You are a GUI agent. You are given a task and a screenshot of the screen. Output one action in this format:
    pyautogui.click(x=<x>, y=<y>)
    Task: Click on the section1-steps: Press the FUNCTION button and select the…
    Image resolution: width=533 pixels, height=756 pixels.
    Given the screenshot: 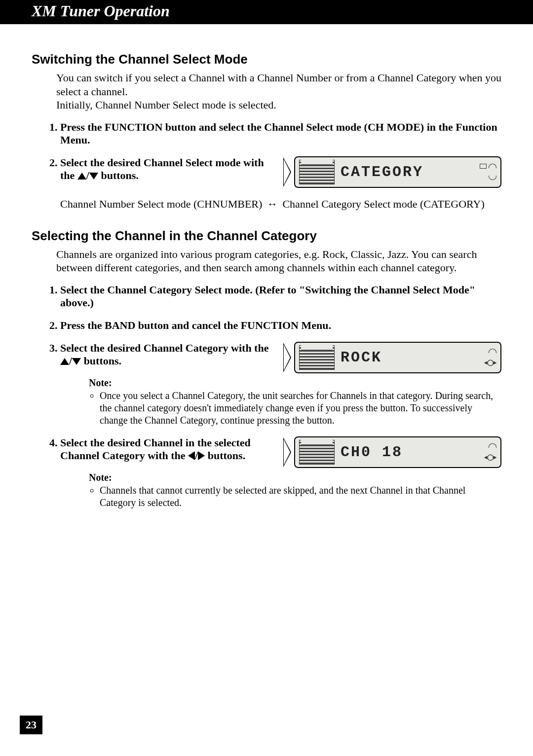 What is the action you would take?
    pyautogui.click(x=274, y=154)
    